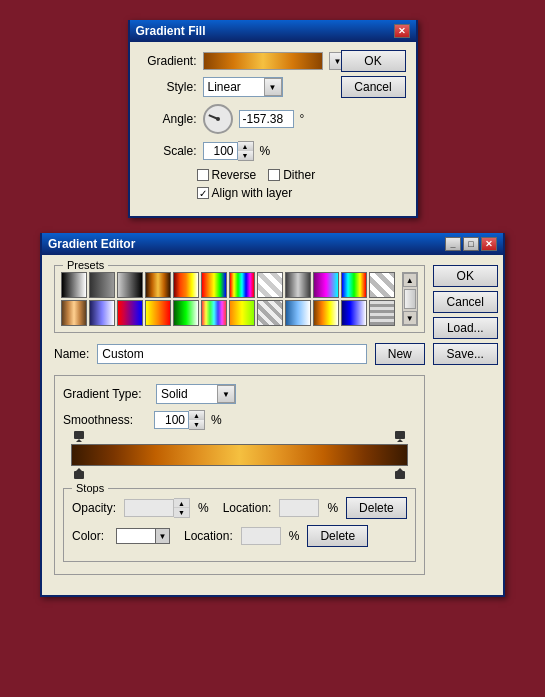 The width and height of the screenshot is (545, 697). I want to click on reverse-checkbox-item: Reverse, so click(227, 175).